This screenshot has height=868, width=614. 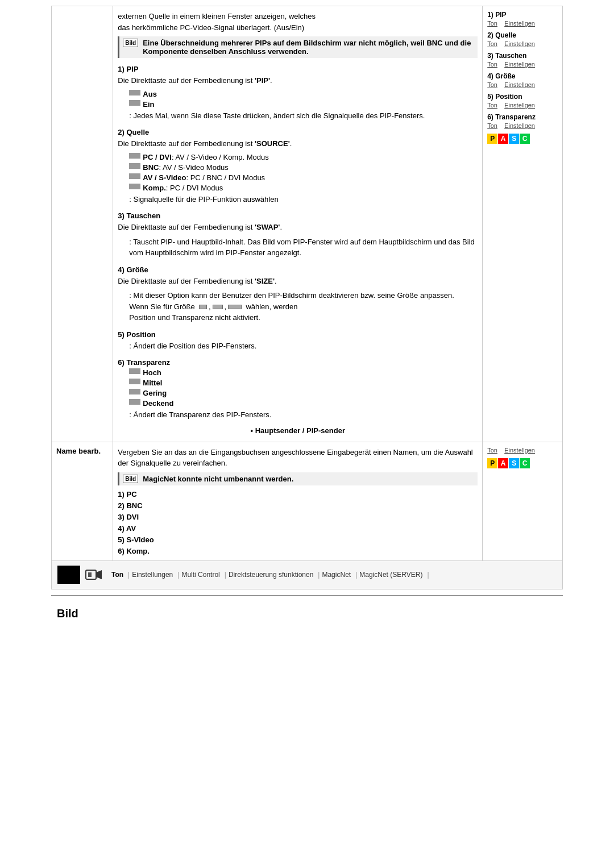 What do you see at coordinates (298, 551) in the screenshot?
I see `name-item-6: 6) Komp.` at bounding box center [298, 551].